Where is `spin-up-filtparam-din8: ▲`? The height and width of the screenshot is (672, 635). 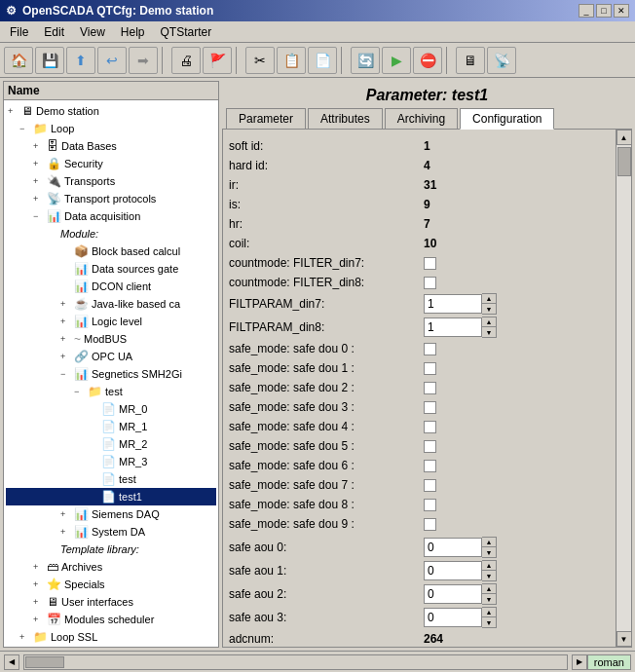 spin-up-filtparam-din8: ▲ is located at coordinates (489, 322).